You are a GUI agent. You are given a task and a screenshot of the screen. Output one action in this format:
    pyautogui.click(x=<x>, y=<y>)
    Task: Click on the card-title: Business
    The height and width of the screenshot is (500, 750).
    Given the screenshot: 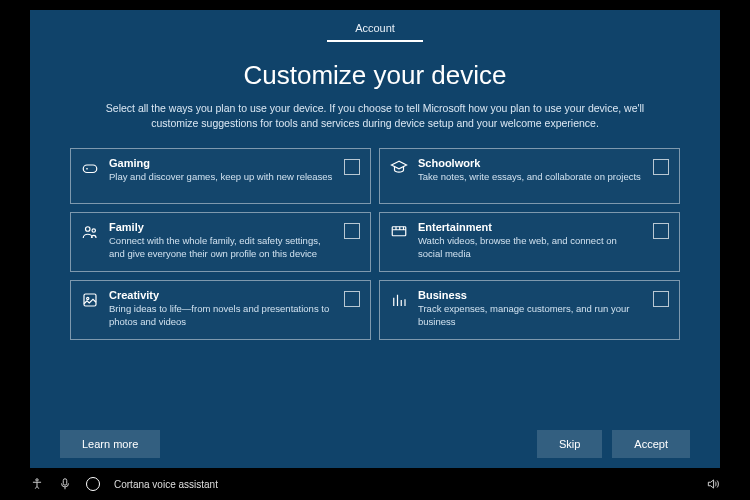 What is the action you would take?
    pyautogui.click(x=530, y=295)
    